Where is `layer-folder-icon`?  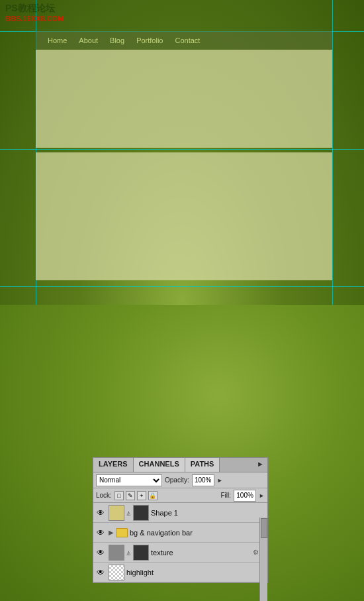 layer-folder-icon is located at coordinates (122, 533).